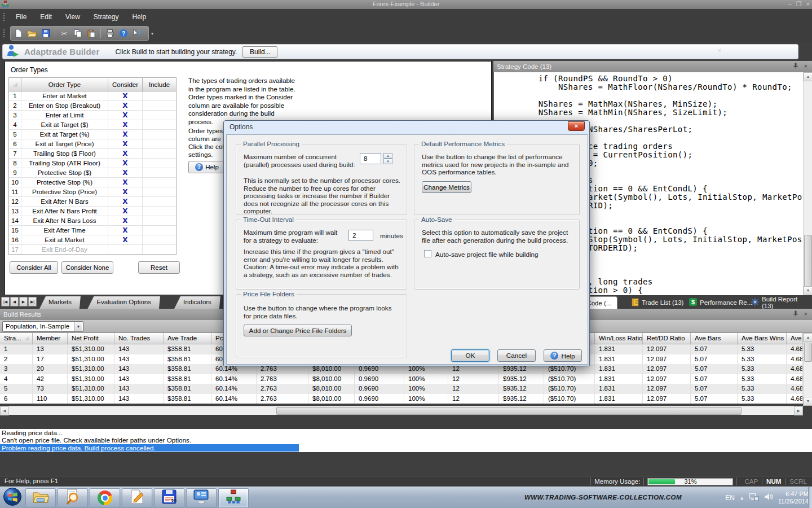 This screenshot has height=508, width=812. I want to click on paste-icon, so click(91, 33).